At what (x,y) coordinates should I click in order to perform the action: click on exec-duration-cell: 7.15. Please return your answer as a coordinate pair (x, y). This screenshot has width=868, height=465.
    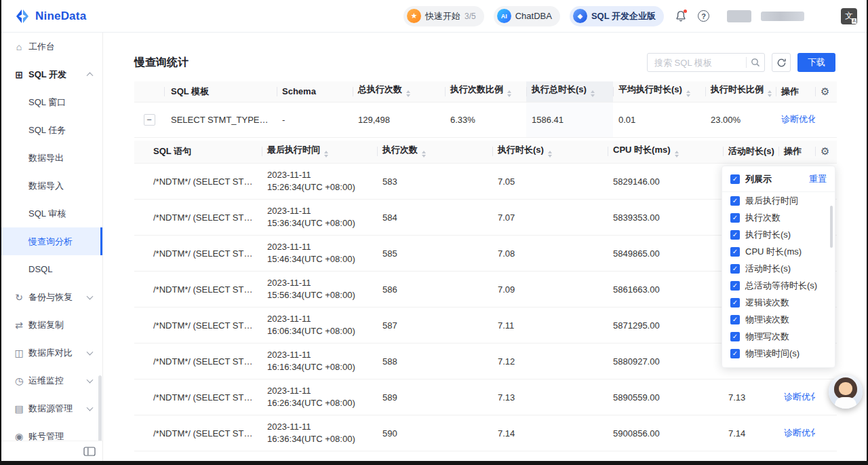
    Looking at the image, I should click on (550, 456).